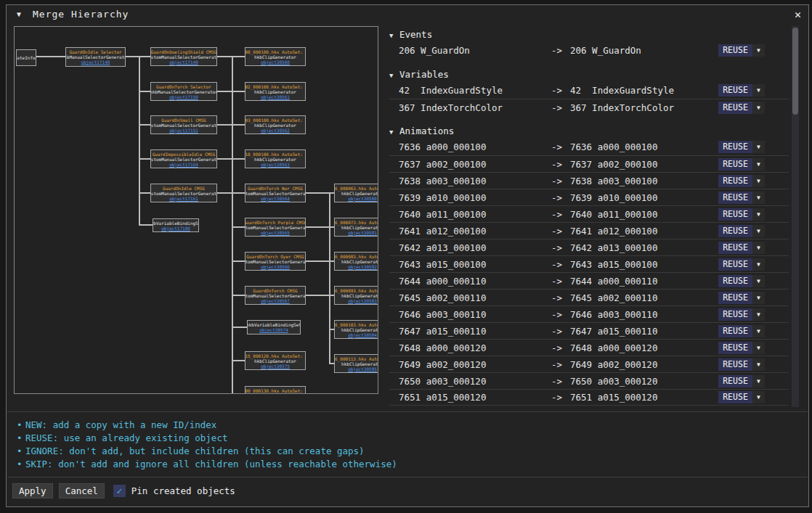 The height and width of the screenshot is (513, 812). What do you see at coordinates (96, 57) in the screenshot?
I see `tree-node: GuardOnIdle SelectorhkbManualSelectorGen…` at bounding box center [96, 57].